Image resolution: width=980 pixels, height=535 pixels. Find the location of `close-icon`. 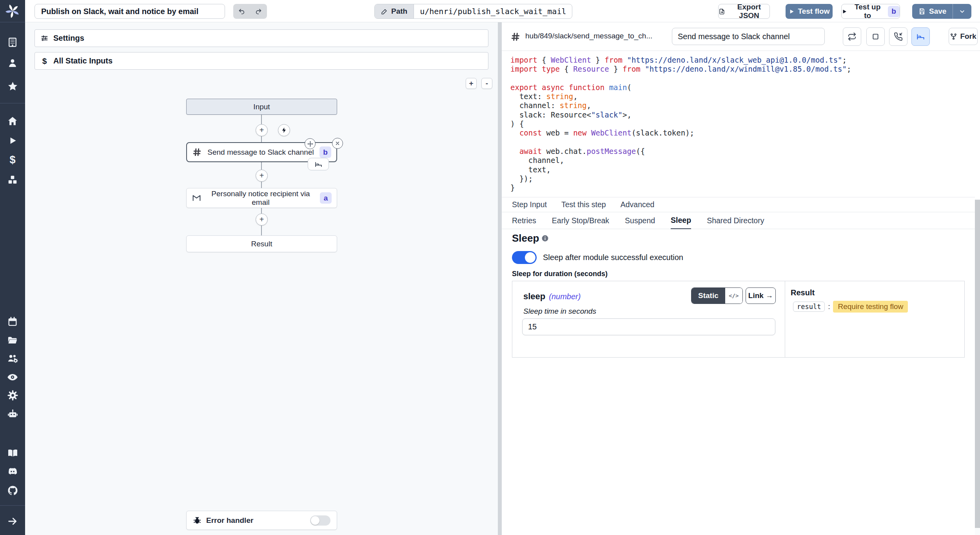

close-icon is located at coordinates (338, 143).